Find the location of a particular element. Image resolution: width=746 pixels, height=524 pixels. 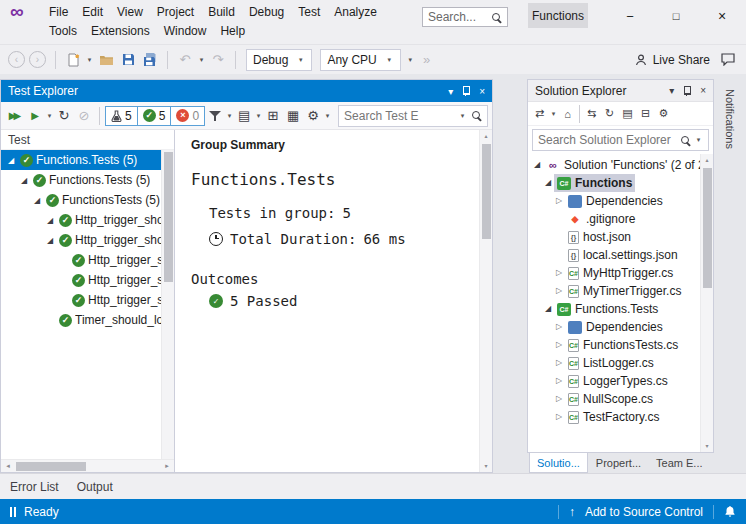

menu-window: Window is located at coordinates (186, 32).